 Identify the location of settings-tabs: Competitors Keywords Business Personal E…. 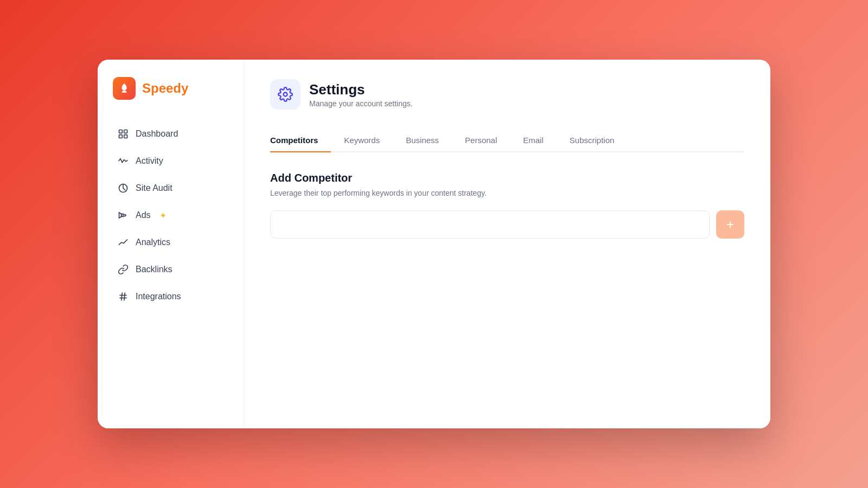
(507, 141).